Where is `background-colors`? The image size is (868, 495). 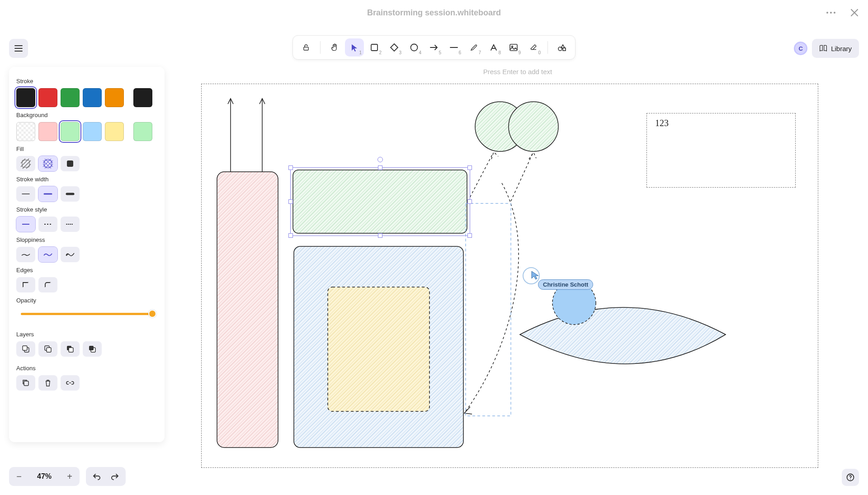
background-colors is located at coordinates (87, 132).